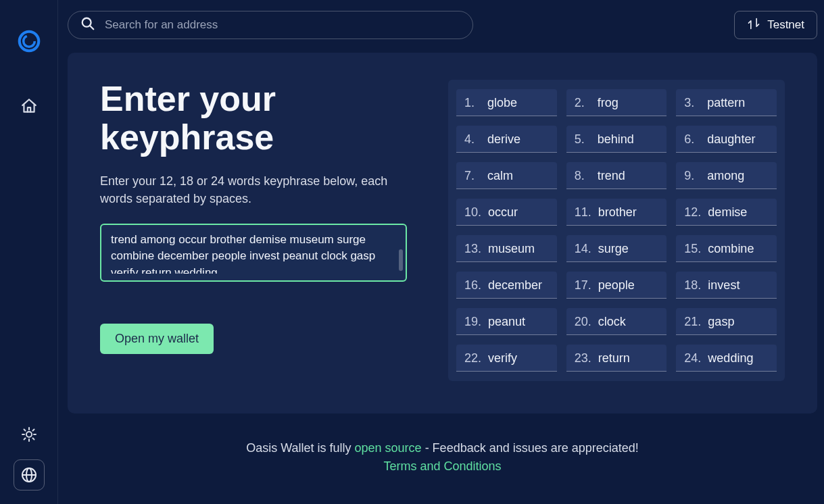 This screenshot has width=824, height=504. Describe the element at coordinates (507, 285) in the screenshot. I see `word-cell: 16.december` at that location.